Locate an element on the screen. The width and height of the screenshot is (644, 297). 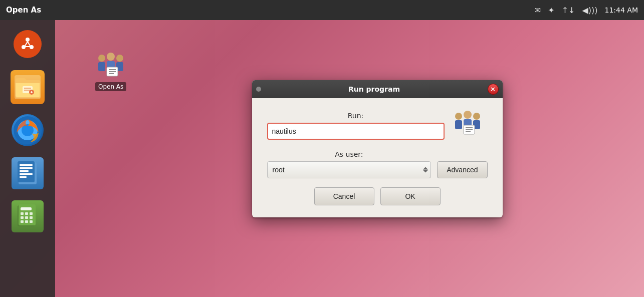
firefox-icon is located at coordinates (28, 130).